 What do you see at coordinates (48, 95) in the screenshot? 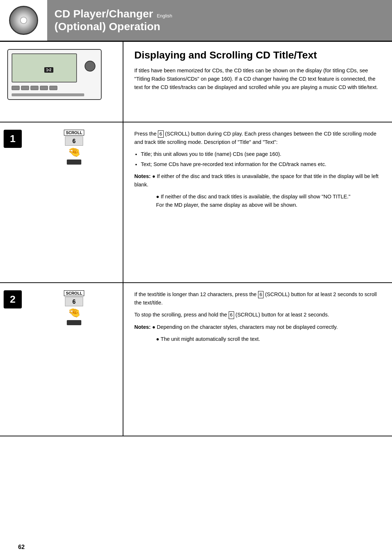
I see `stereo-slot` at bounding box center [48, 95].